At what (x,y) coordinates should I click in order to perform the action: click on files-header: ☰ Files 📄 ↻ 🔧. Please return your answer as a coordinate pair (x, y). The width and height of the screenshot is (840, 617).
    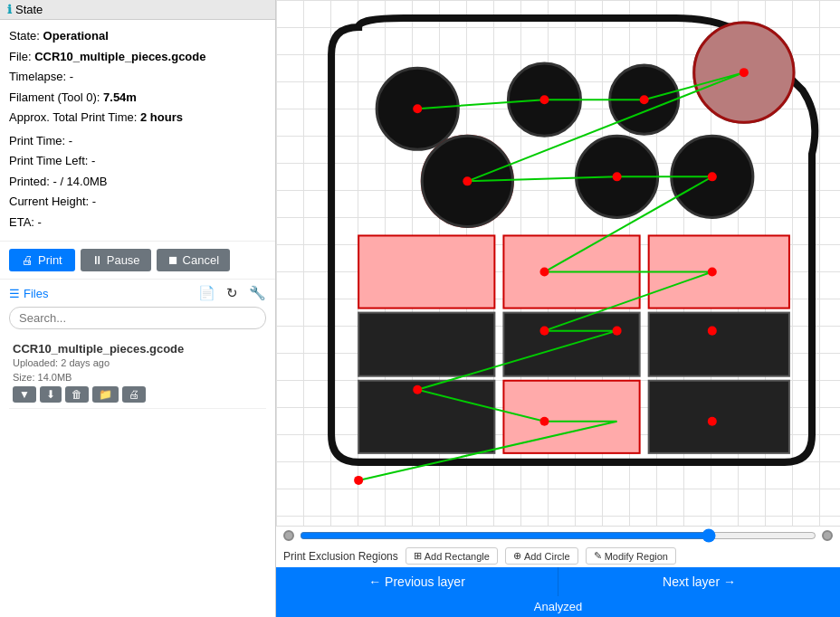
    Looking at the image, I should click on (138, 293).